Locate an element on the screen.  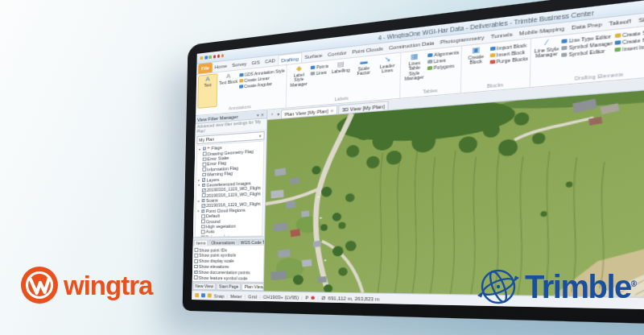
alert-icon is located at coordinates (222, 56).